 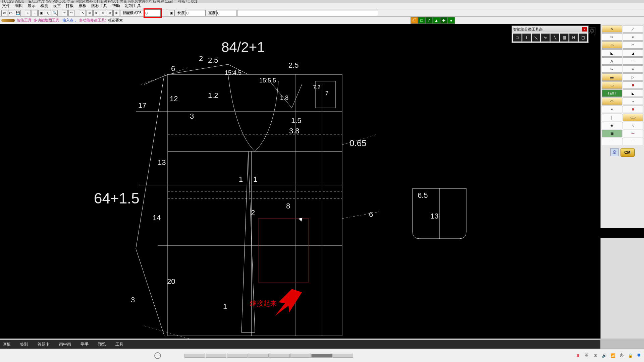 I want to click on edit-tool-link: 多功能修改工具:, so click(x=93, y=20).